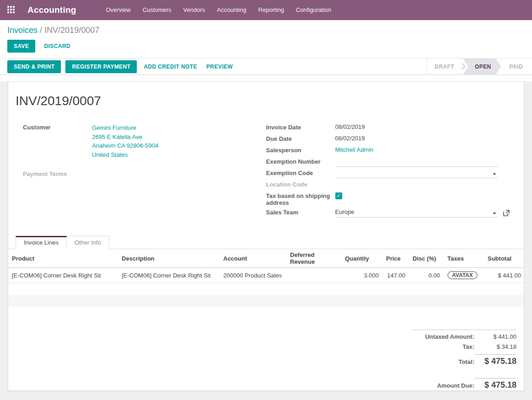 This screenshot has width=532, height=400. What do you see at coordinates (266, 360) in the screenshot?
I see `totals-section: Untaxed Amount: $ 441.00 Tax: $ 34.18 To…` at bounding box center [266, 360].